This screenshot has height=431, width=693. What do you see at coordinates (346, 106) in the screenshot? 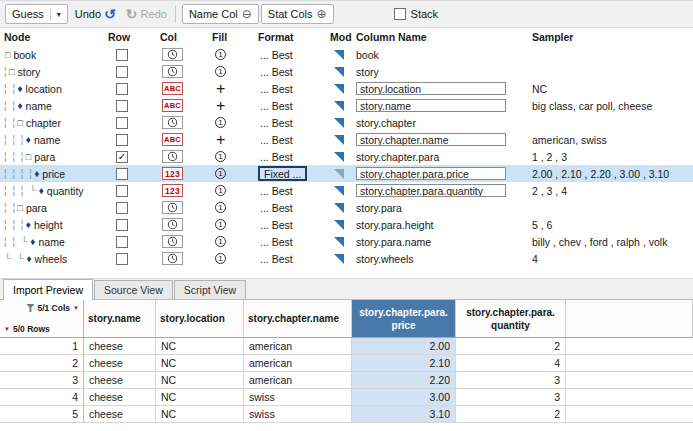
I see `tree-row-story.name: ¦ ¦♦nameABC+... Beststory.namebig class,…` at bounding box center [346, 106].